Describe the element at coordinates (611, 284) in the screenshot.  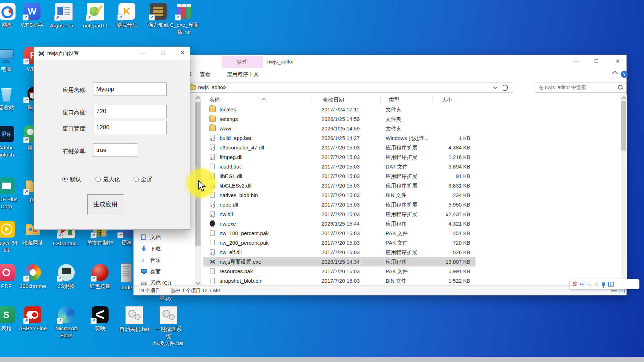
I see `ime-keyboard-icon` at that location.